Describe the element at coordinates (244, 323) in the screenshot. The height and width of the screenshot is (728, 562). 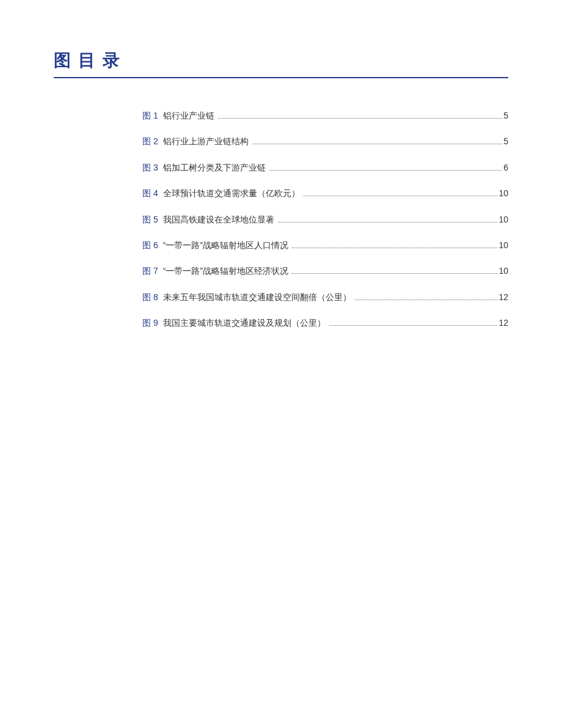
I see `entry-title: 我国主要城市轨道交通建设及规划（公里）` at that location.